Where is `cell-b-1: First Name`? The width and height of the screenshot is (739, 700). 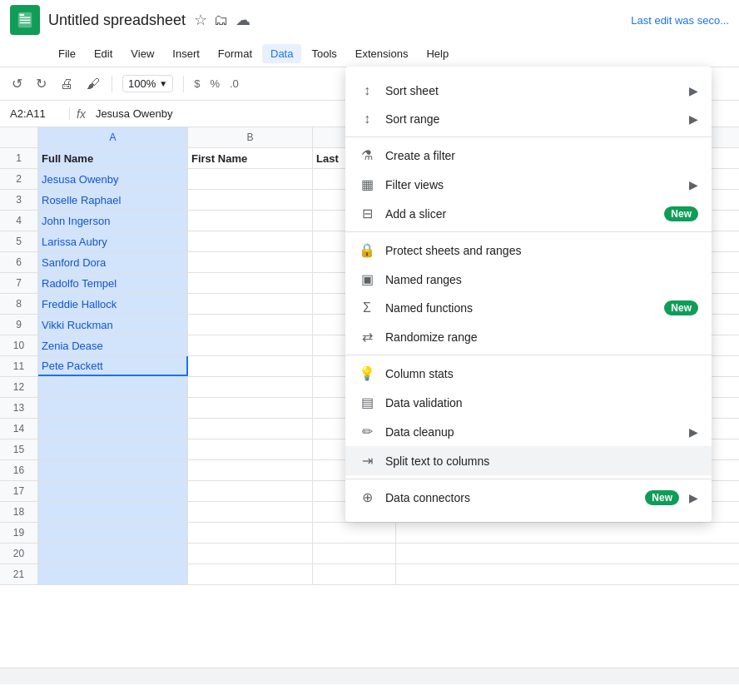 cell-b-1: First Name is located at coordinates (250, 158).